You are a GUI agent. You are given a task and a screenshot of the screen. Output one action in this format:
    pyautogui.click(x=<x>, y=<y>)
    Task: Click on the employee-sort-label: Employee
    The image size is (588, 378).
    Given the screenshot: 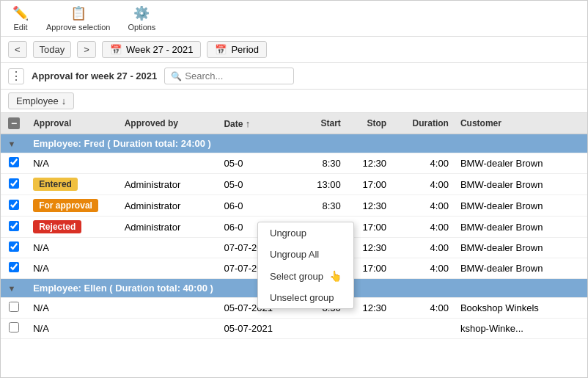 What is the action you would take?
    pyautogui.click(x=37, y=101)
    